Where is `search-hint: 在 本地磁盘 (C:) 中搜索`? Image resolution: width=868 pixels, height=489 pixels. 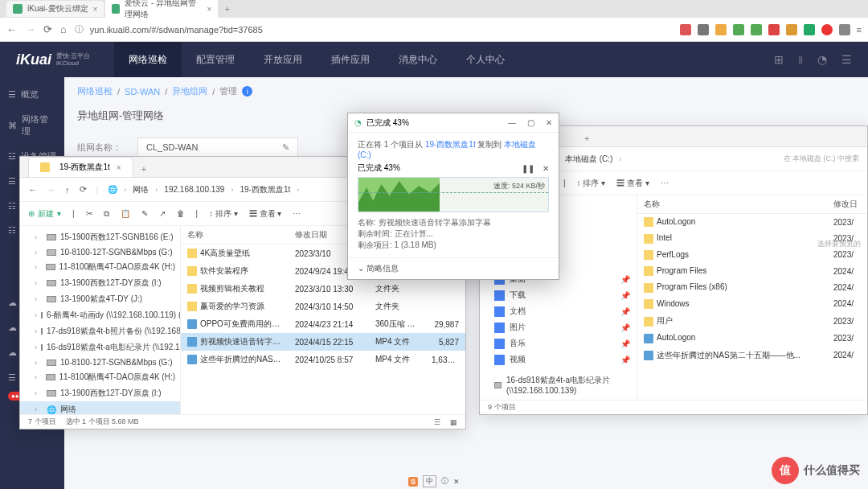 search-hint: 在 本地磁盘 (C:) 中搜索 is located at coordinates (821, 159).